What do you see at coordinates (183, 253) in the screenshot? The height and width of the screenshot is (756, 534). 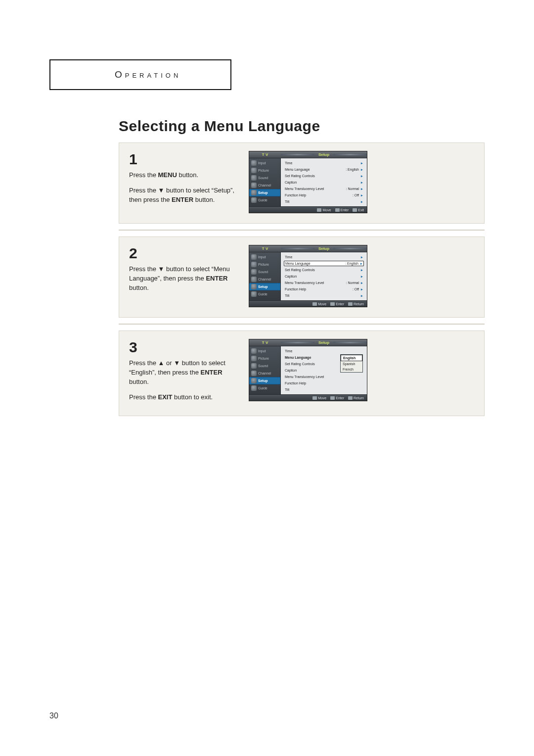 I see `step-number: 2` at bounding box center [183, 253].